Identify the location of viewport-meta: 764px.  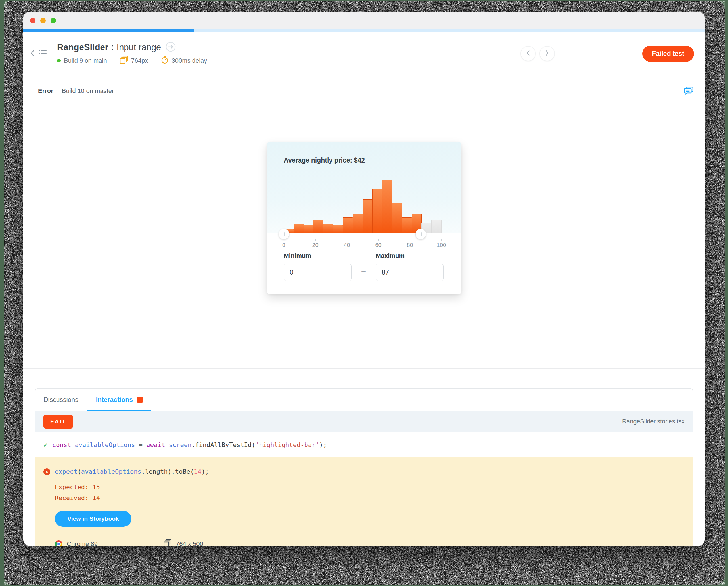
(134, 61).